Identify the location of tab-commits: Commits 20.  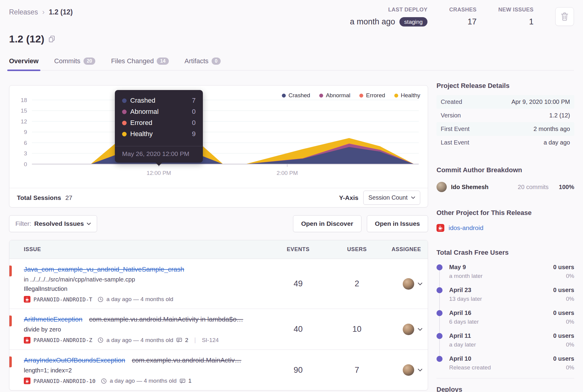
(75, 62).